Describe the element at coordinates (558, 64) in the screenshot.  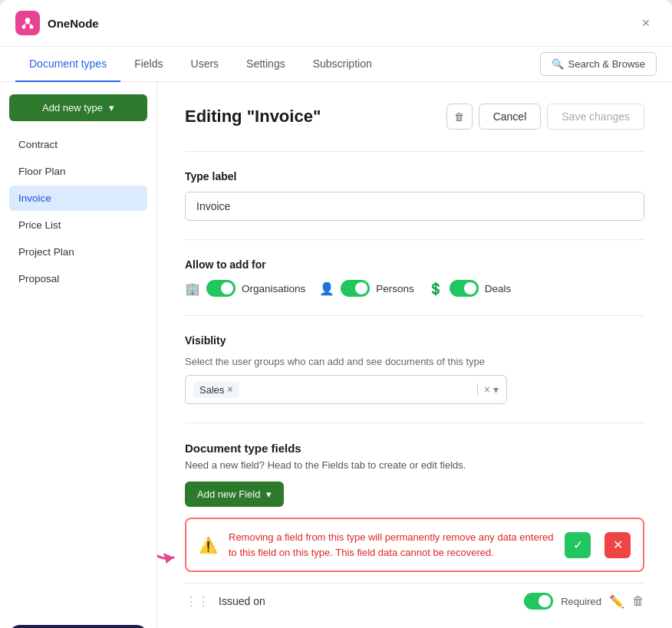
I see `search-icon: 🔍` at that location.